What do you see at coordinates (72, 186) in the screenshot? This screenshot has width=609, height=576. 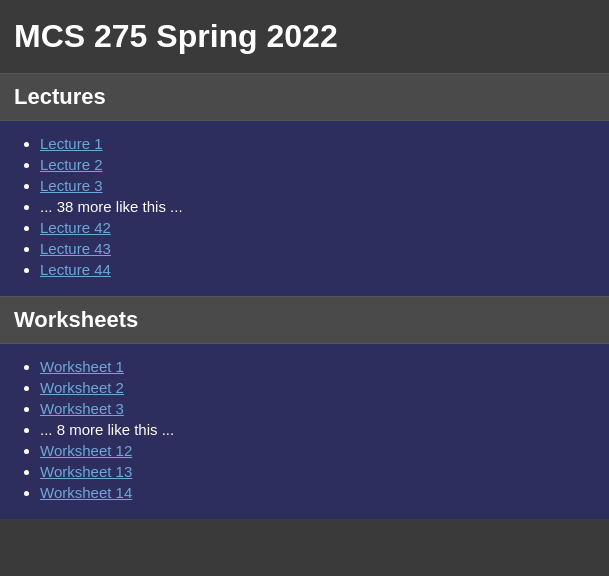 I see `lecture-3-link: Lecture 3` at bounding box center [72, 186].